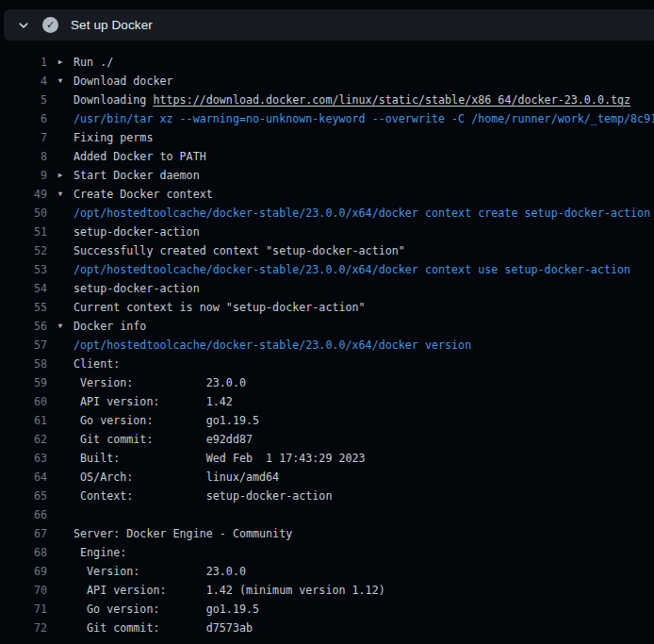 This screenshot has height=644, width=654. I want to click on log-text: Added Docker to PATH, so click(139, 157).